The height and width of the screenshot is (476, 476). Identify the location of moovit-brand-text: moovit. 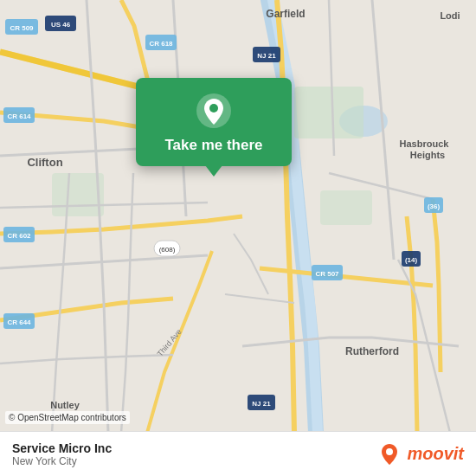
(435, 453).